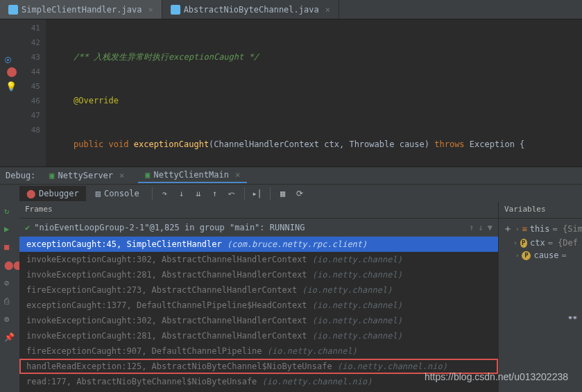 Image resolution: width=582 pixels, height=392 pixels. I want to click on breakpoints-button: ⬤⬤, so click(10, 266).